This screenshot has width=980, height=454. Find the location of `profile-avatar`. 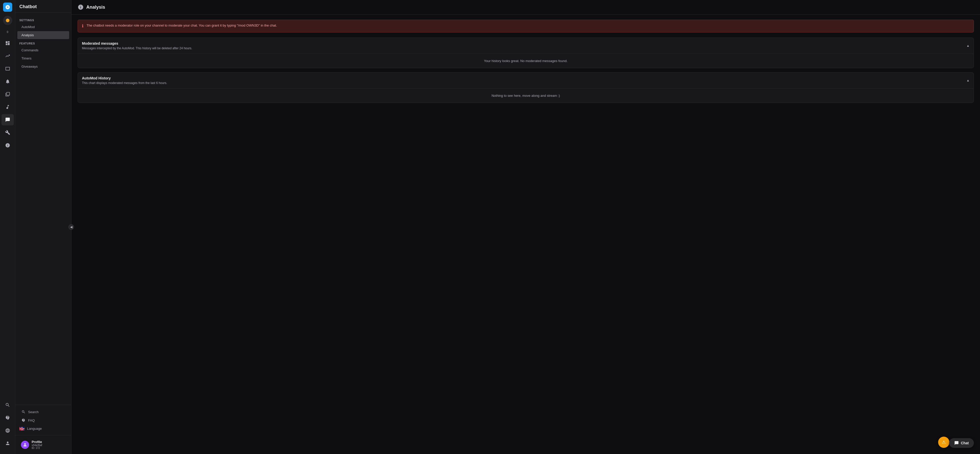

profile-avatar is located at coordinates (25, 445).